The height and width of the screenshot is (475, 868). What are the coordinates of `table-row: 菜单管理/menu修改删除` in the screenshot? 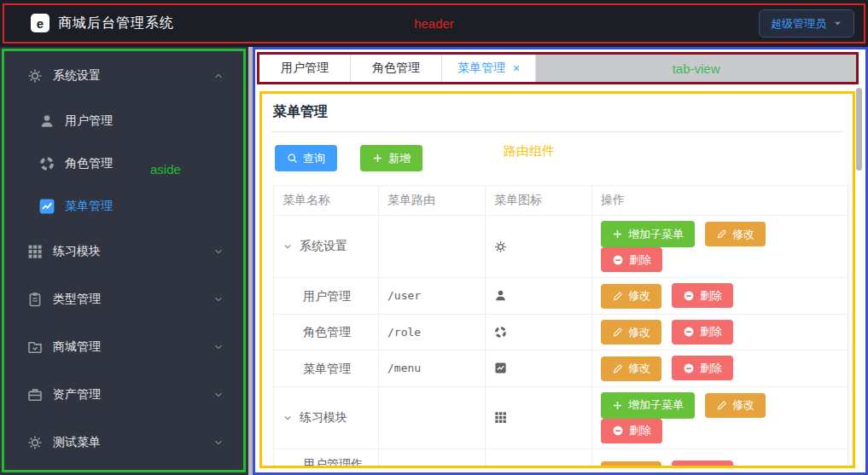 It's located at (562, 368).